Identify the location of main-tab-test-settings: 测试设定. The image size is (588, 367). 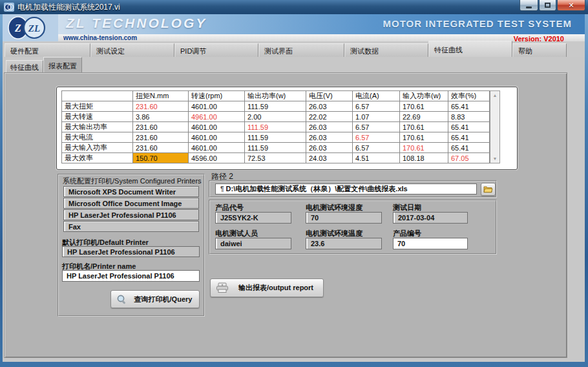
(132, 50).